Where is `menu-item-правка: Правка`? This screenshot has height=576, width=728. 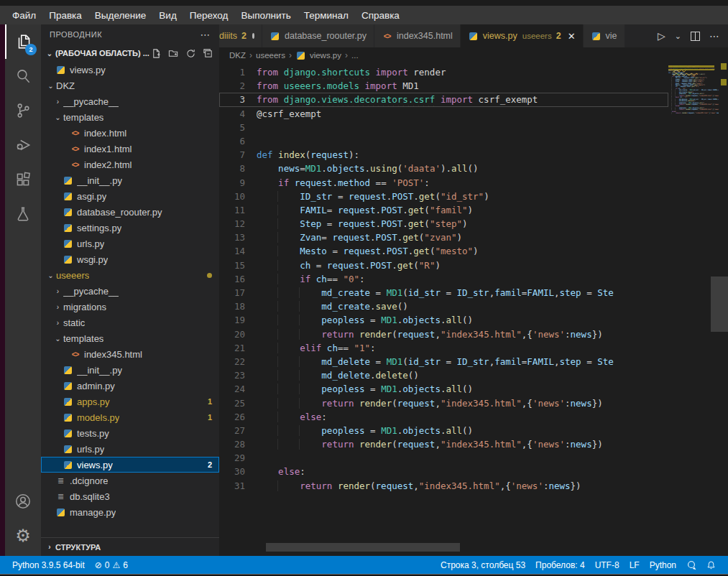 menu-item-правка: Правка is located at coordinates (65, 15).